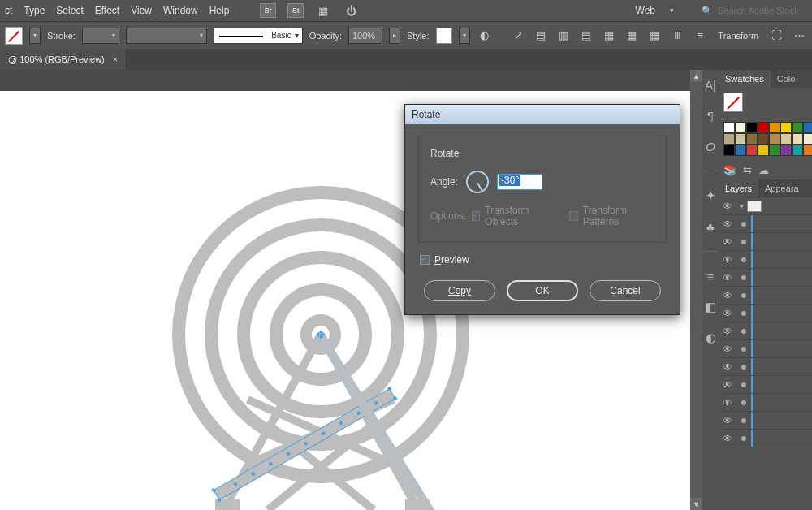 This screenshot has height=510, width=812. I want to click on workspace-switcher: Web, so click(646, 11).